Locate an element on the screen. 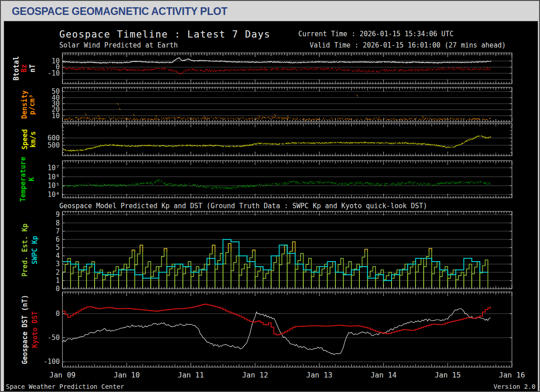  page-title: GEOSPACE GEOMAGNETIC ACTIVITY PLOT is located at coordinates (119, 12).